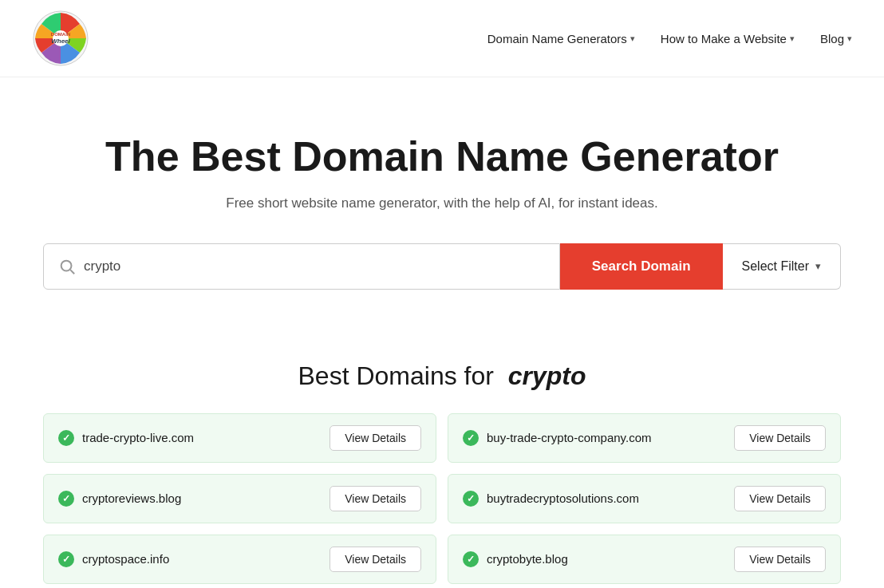 This screenshot has width=884, height=588. I want to click on search-domain-button: Search Domain, so click(641, 266).